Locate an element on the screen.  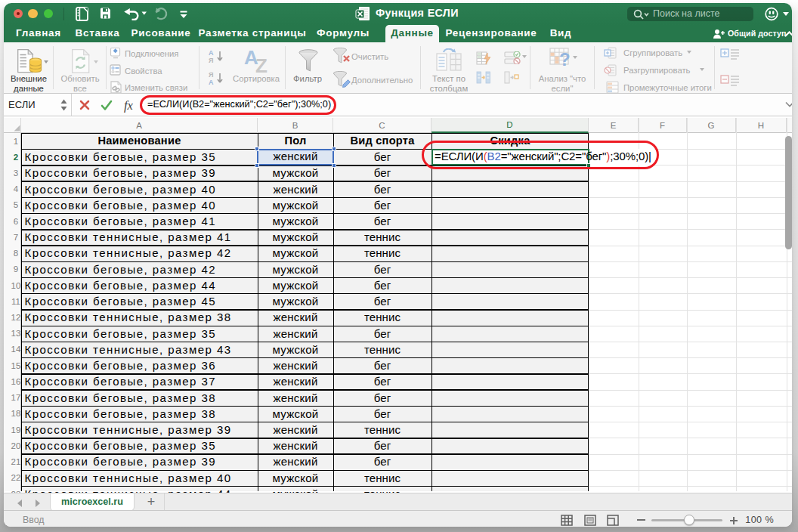
svg-text: fx is located at coordinates (128, 106).